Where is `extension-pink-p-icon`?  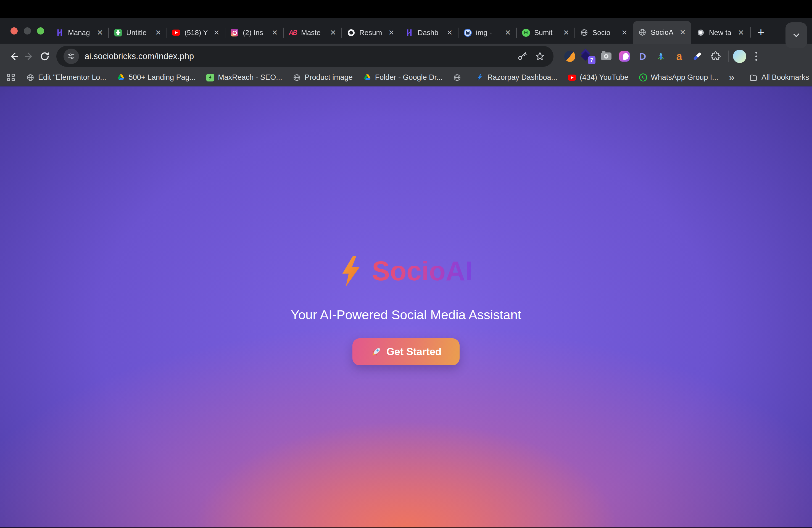 extension-pink-p-icon is located at coordinates (624, 57).